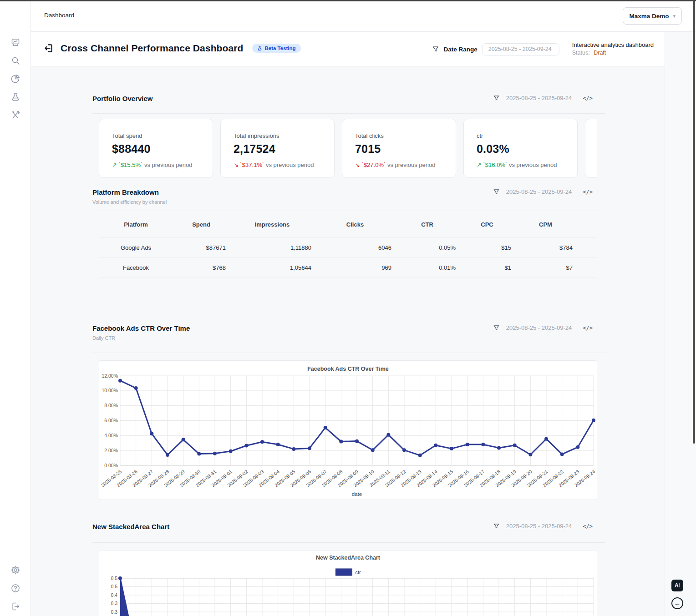  What do you see at coordinates (201, 248) in the screenshot?
I see `cell-spend: $87671` at bounding box center [201, 248].